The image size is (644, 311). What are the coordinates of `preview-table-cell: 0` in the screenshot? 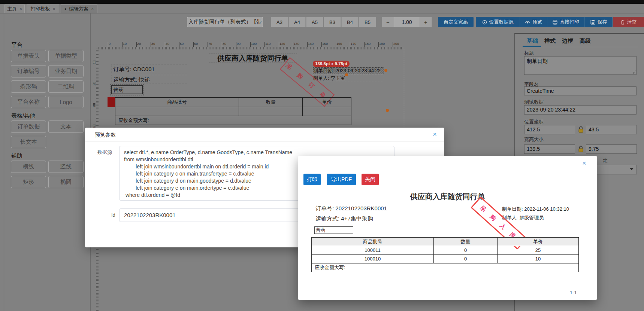 It's located at (465, 250).